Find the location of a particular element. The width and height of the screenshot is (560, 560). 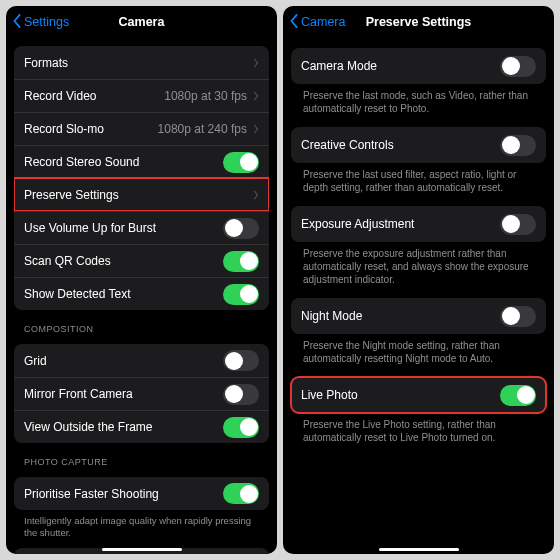

row-label: Record Video is located at coordinates (94, 96).